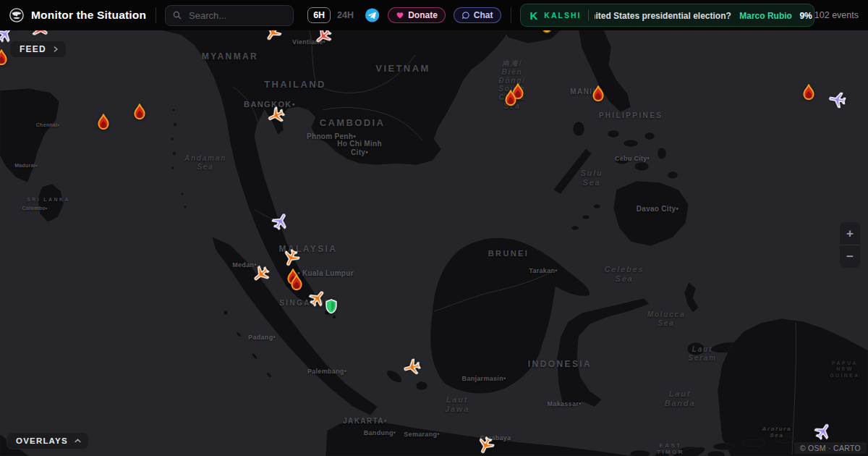 Image resolution: width=868 pixels, height=456 pixels. I want to click on feed-label: FEED, so click(33, 49).